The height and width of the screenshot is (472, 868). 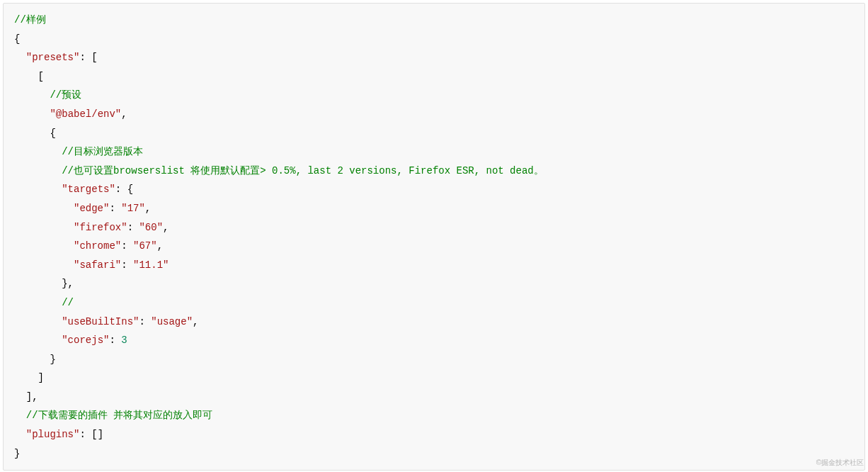 I want to click on code-line: "edge": "17",, so click(x=82, y=208).